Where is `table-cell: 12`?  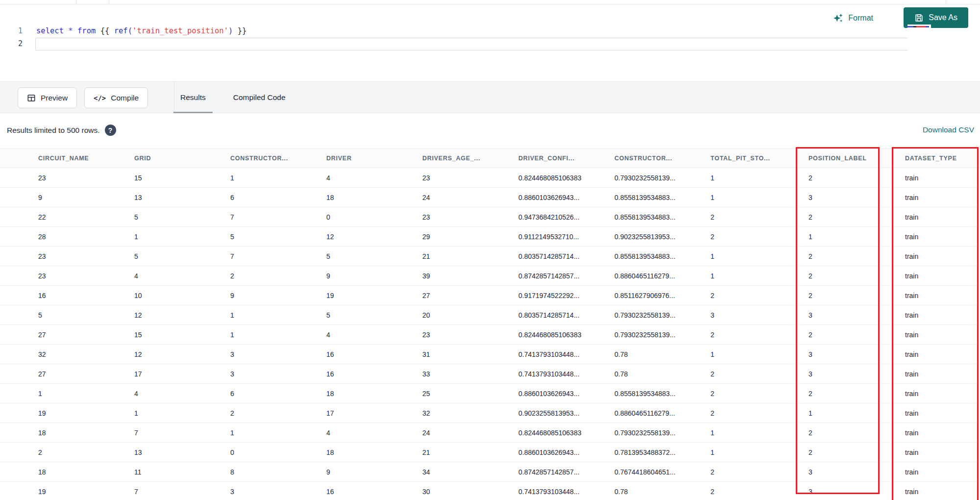 table-cell: 12 is located at coordinates (370, 237).